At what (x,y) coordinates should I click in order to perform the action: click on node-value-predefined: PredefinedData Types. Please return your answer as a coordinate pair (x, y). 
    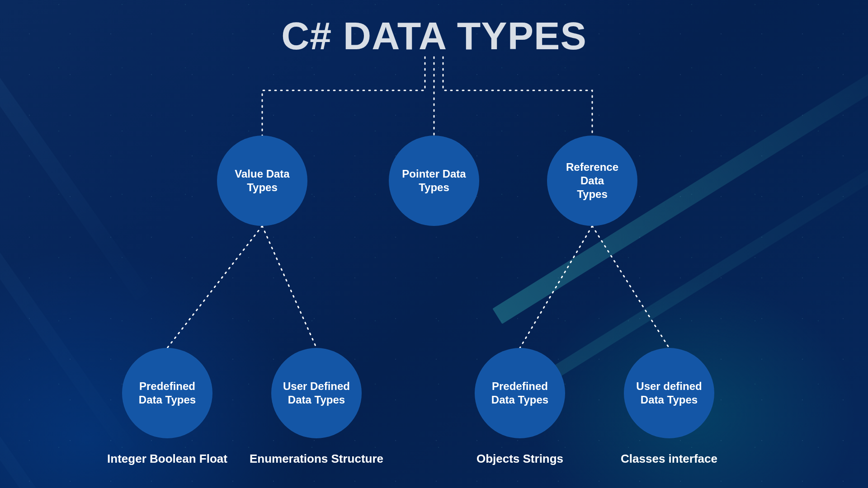
    Looking at the image, I should click on (167, 393).